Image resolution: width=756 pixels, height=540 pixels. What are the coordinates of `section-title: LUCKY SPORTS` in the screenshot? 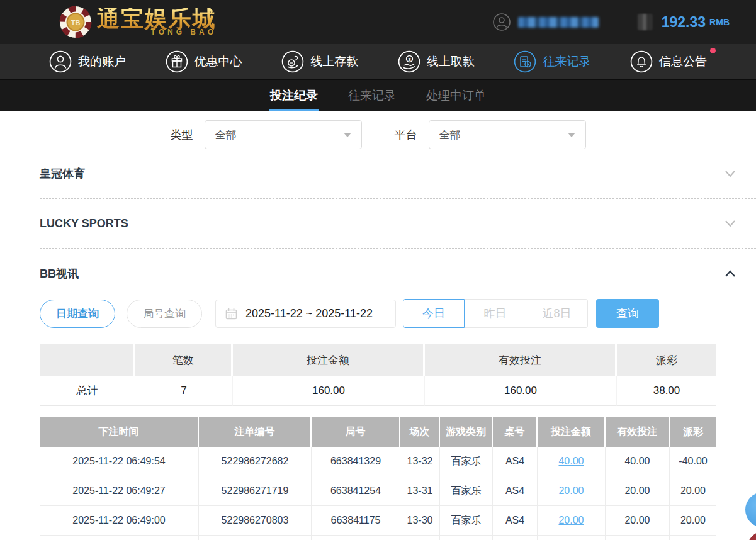 It's located at (84, 224).